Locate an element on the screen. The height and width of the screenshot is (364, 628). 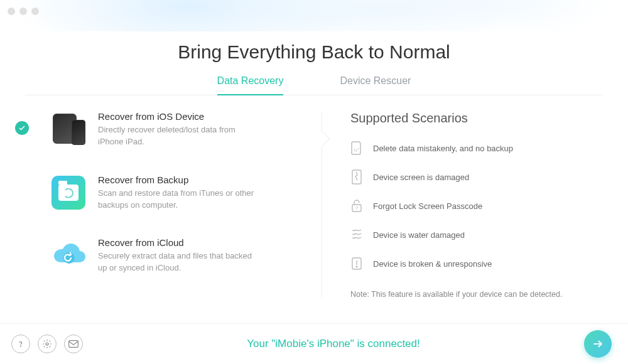
help-button is located at coordinates (21, 344).